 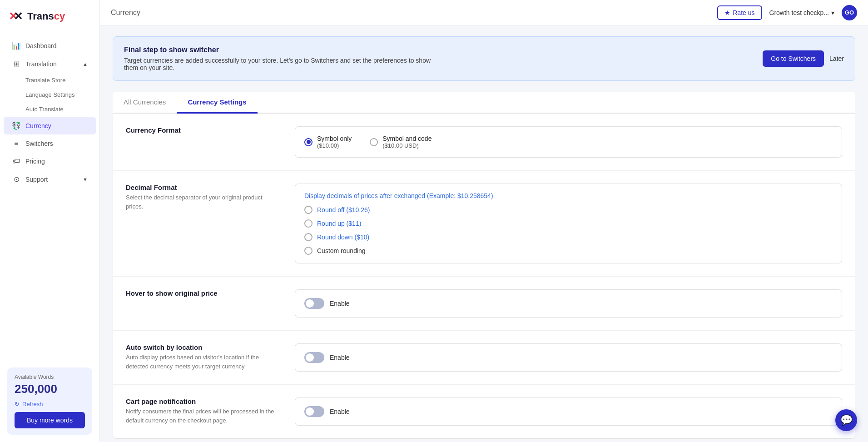 I want to click on round-off-option: Round off ($10.26), so click(x=569, y=210).